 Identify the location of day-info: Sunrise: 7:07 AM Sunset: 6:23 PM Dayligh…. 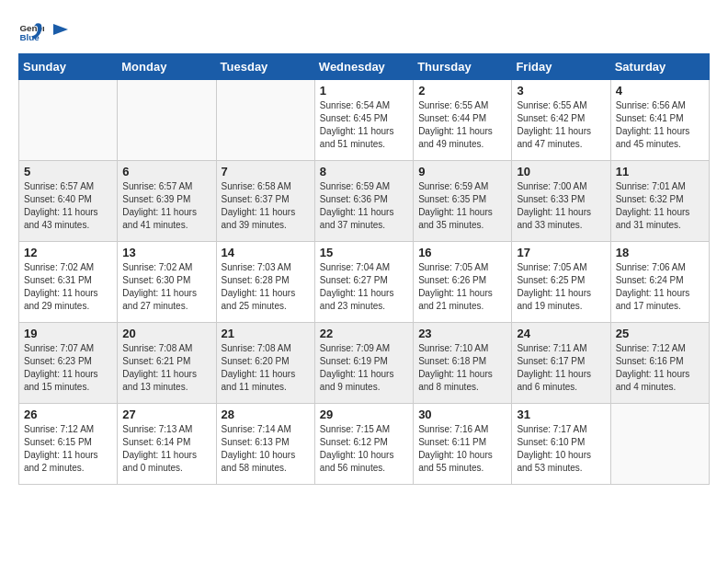
(68, 368).